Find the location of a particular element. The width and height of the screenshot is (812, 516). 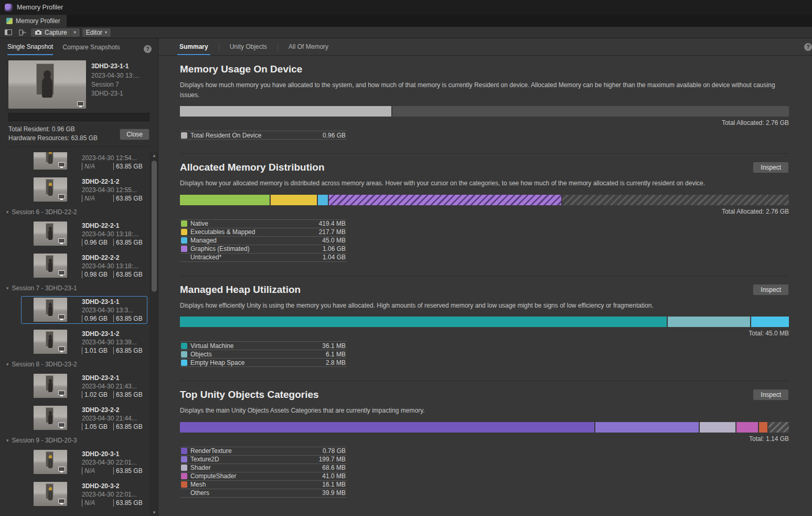

bar-segment-others is located at coordinates (778, 427).